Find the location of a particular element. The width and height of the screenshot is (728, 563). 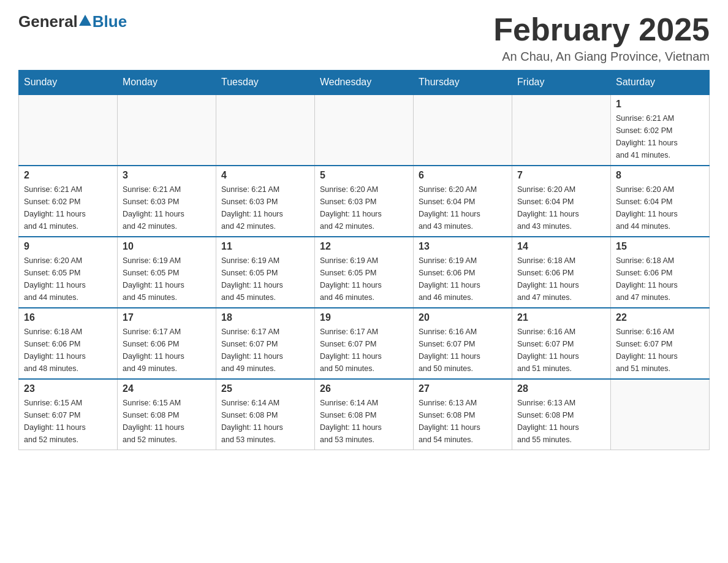

day-number: 25 is located at coordinates (265, 389).